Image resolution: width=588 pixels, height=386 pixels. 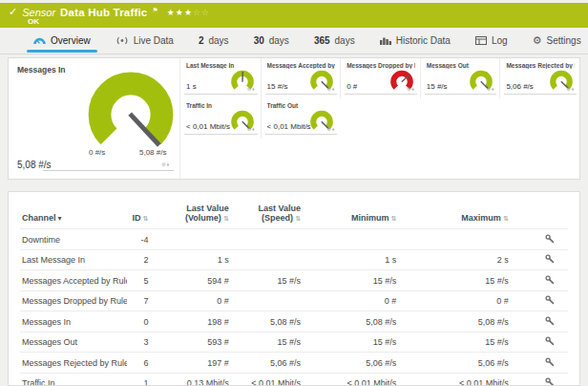 What do you see at coordinates (221, 65) in the screenshot?
I see `gauge-title: Last Message In` at bounding box center [221, 65].